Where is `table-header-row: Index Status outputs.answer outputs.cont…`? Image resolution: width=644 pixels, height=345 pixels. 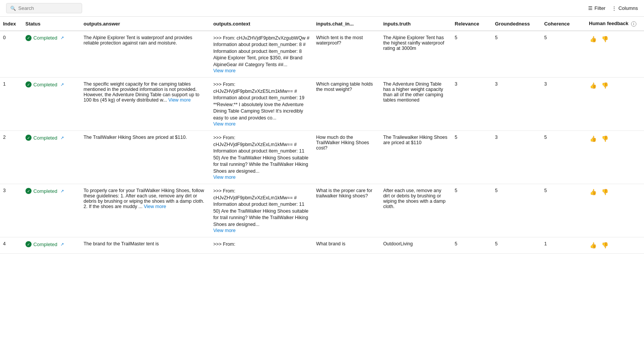 table-header-row: Index Status outputs.answer outputs.cont… is located at coordinates (322, 24).